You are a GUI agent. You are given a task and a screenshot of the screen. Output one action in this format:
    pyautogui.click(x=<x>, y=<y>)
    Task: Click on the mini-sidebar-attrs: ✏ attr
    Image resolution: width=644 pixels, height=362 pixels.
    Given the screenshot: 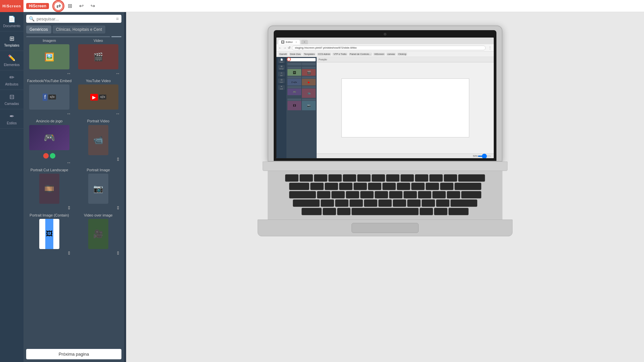 What is the action you would take?
    pyautogui.click(x=281, y=74)
    